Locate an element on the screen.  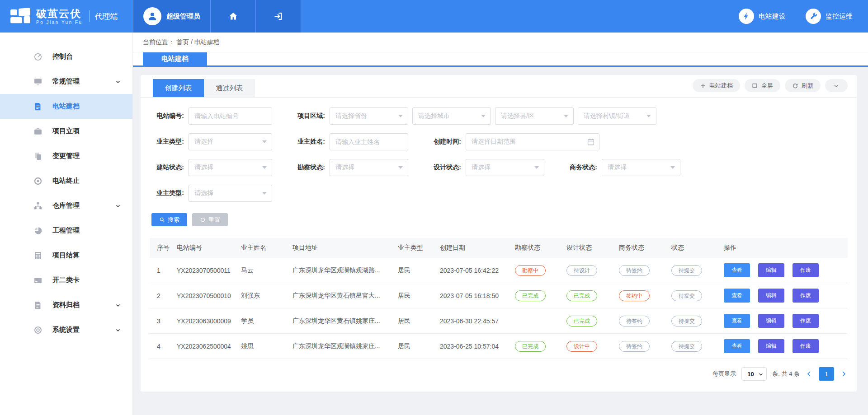
field-owner-type: 业主类型: 请选择 is located at coordinates (212, 142).